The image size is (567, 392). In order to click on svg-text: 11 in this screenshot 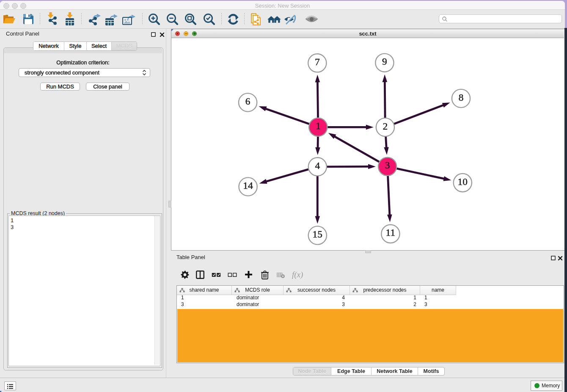, I will do `click(391, 232)`.